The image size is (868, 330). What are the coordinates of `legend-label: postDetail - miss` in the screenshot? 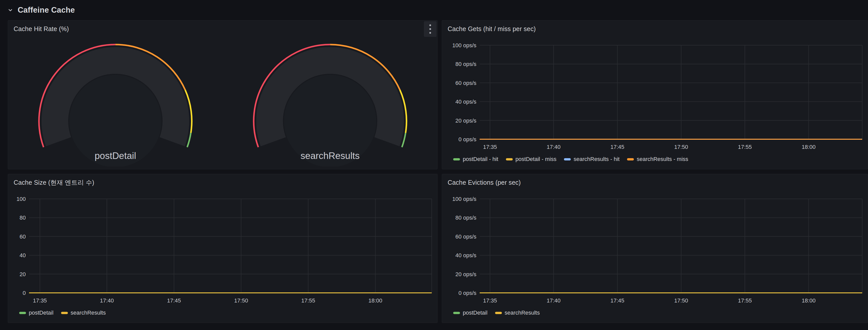 It's located at (536, 159).